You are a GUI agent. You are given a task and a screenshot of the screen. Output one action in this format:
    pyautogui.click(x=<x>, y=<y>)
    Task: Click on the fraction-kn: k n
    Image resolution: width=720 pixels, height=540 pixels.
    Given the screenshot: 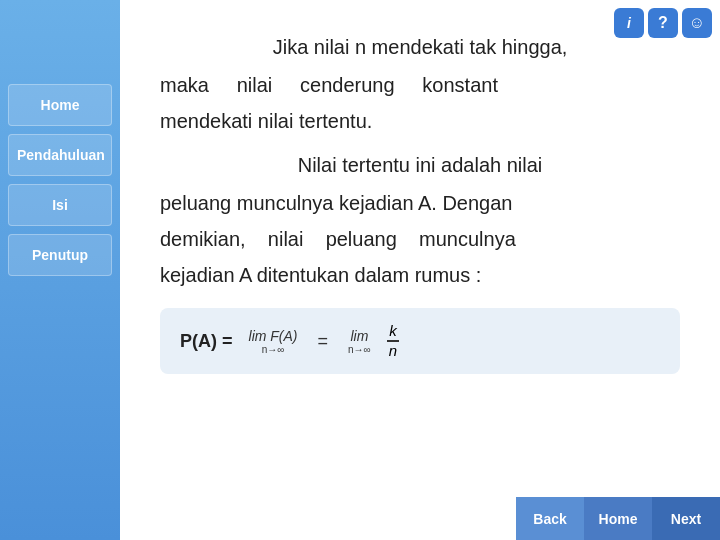 What is the action you would take?
    pyautogui.click(x=393, y=341)
    